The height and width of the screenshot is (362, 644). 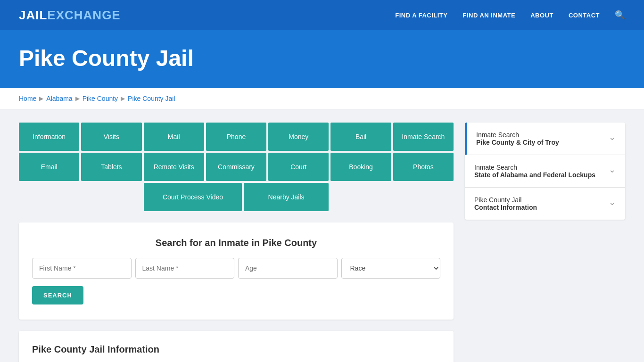 What do you see at coordinates (538, 171) in the screenshot?
I see `sidebar-item-2-text: Inmate Search State of Alabama and Feder…` at bounding box center [538, 171].